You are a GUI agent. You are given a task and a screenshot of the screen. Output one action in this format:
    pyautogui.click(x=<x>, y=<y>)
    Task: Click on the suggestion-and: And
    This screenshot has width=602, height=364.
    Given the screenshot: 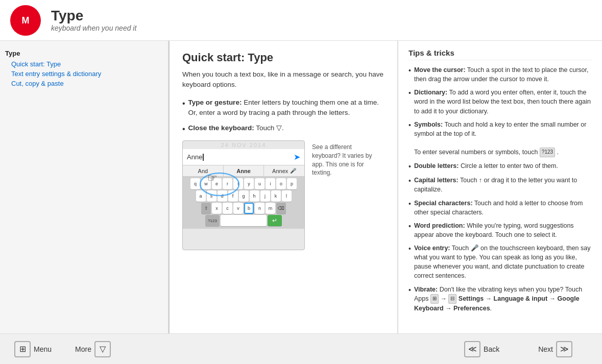 What is the action you would take?
    pyautogui.click(x=203, y=171)
    